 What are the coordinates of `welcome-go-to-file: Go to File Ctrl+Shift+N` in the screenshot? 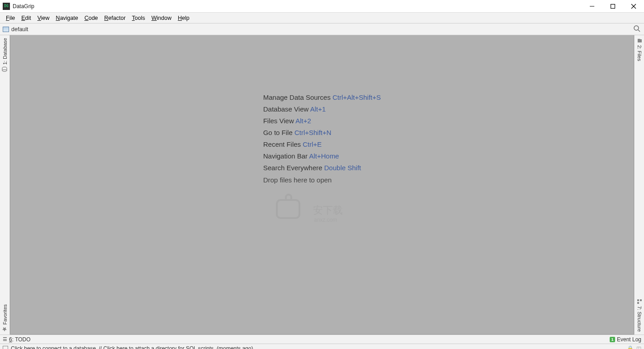 It's located at (322, 133).